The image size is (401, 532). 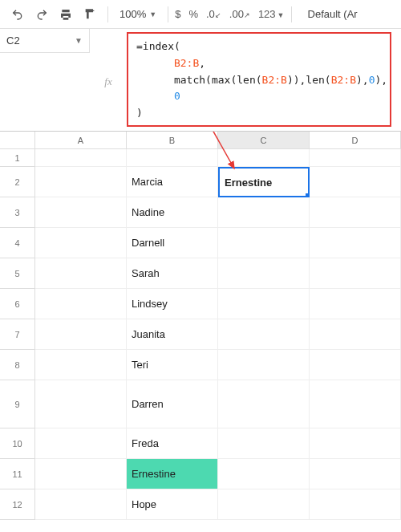 What do you see at coordinates (172, 274) in the screenshot?
I see `cell-B5: Sarah` at bounding box center [172, 274].